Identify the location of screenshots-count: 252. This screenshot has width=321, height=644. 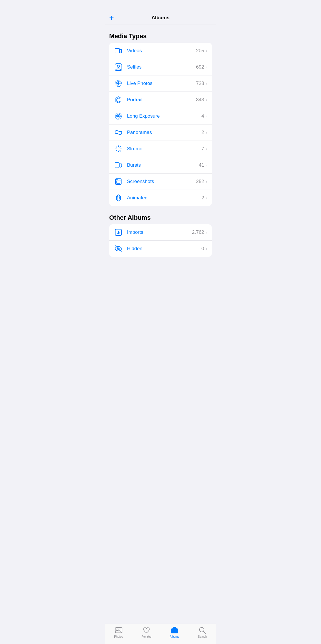
(200, 182).